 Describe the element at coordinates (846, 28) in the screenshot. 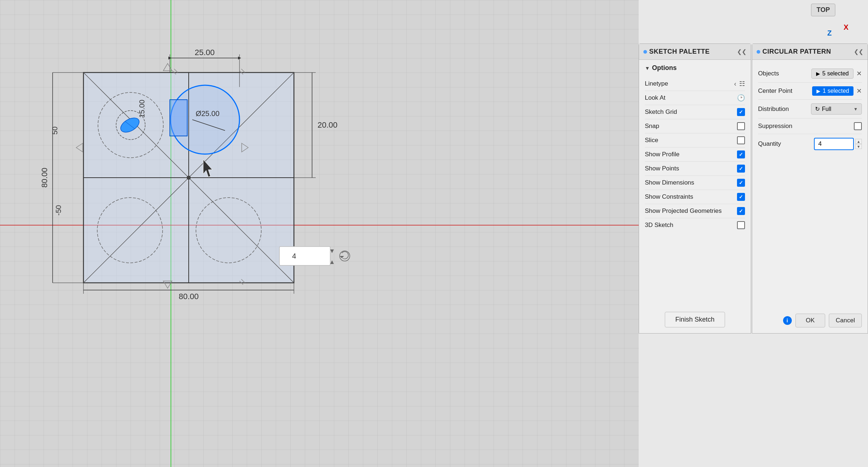

I see `axis-x-label: X` at that location.